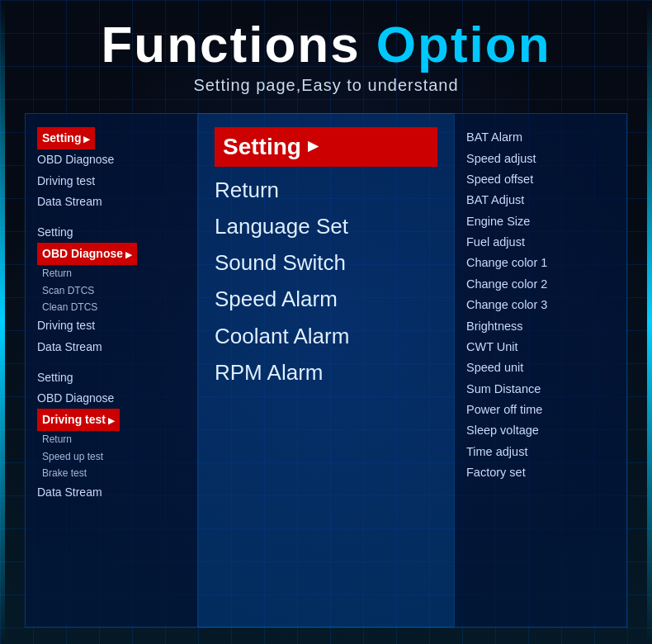 Image resolution: width=652 pixels, height=644 pixels. What do you see at coordinates (111, 378) in the screenshot?
I see `left-item-setting-3: Setting` at bounding box center [111, 378].